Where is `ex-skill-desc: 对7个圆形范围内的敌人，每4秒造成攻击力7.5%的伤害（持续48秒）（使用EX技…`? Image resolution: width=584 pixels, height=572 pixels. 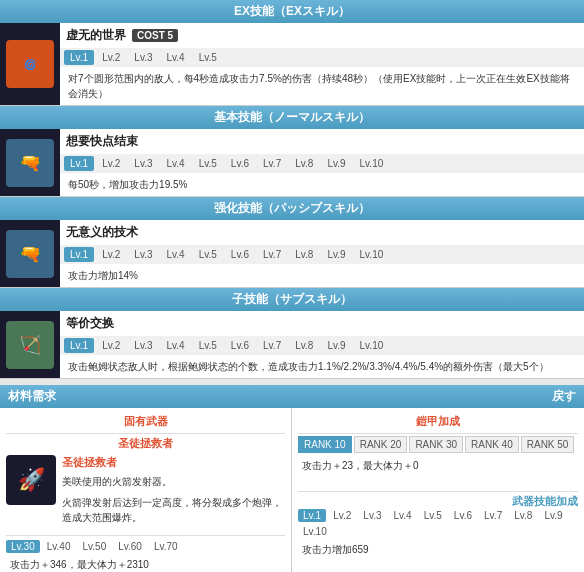 ex-skill-desc: 对7个圆形范围内的敌人，每4秒造成攻击力7.5%的伤害（持续48秒）（使用EX技… is located at coordinates (322, 86).